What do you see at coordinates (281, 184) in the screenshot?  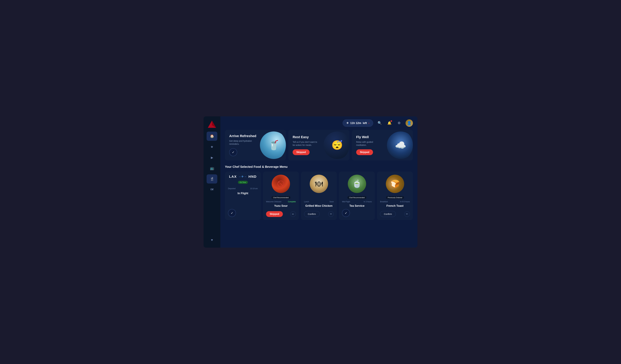 I see `yuzu-sour-image: 🚫` at bounding box center [281, 184].